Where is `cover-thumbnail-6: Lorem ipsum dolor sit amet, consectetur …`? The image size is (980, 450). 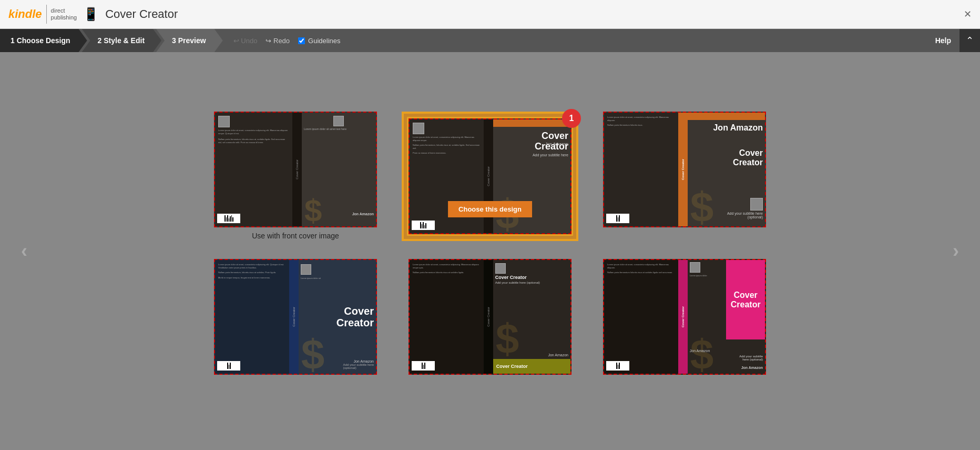
cover-thumbnail-6: Lorem ipsum dolor sit amet, consectetur … is located at coordinates (685, 317).